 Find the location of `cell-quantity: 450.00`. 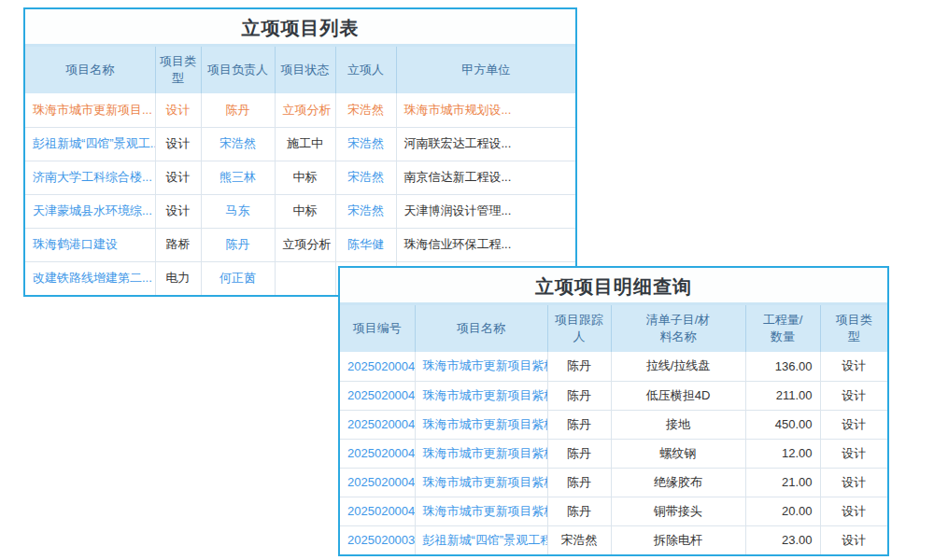

cell-quantity: 450.00 is located at coordinates (783, 424).